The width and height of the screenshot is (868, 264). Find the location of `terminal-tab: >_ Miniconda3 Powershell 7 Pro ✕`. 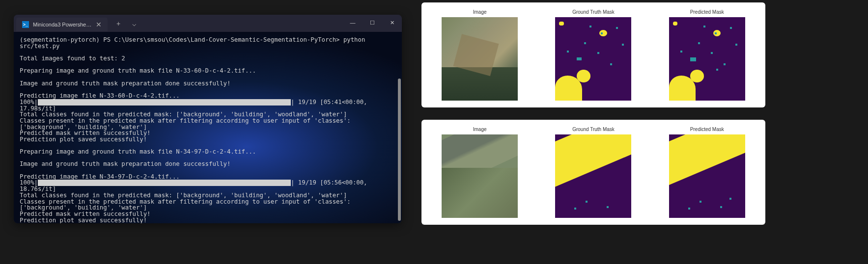

terminal-tab: >_ Miniconda3 Powershell 7 Pro ✕ is located at coordinates (62, 25).